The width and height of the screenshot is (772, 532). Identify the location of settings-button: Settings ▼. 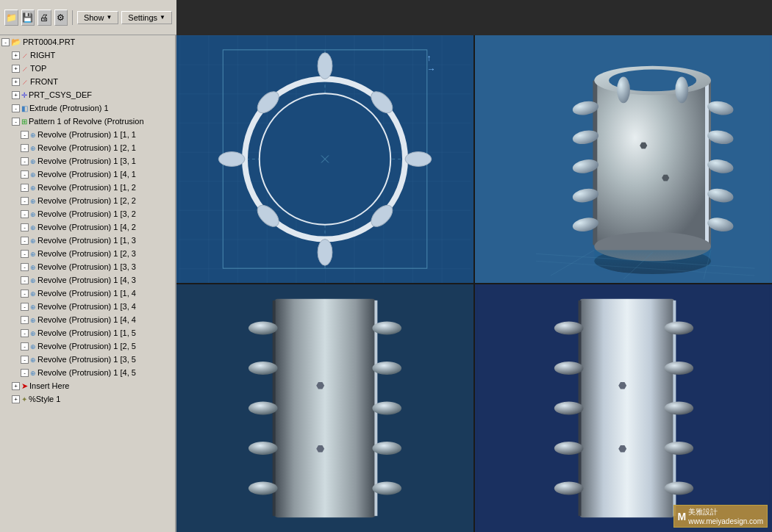
(147, 18).